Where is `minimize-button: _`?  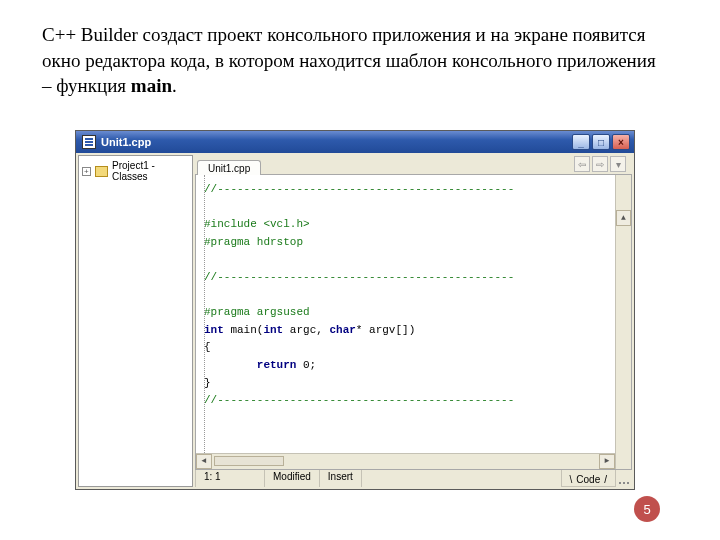
minimize-button: _ is located at coordinates (581, 142).